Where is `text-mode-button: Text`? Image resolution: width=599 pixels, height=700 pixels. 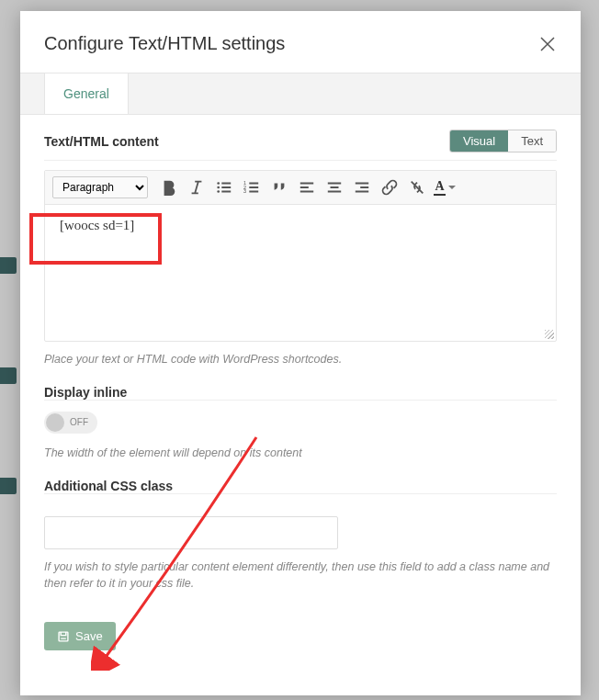
text-mode-button: Text is located at coordinates (532, 141).